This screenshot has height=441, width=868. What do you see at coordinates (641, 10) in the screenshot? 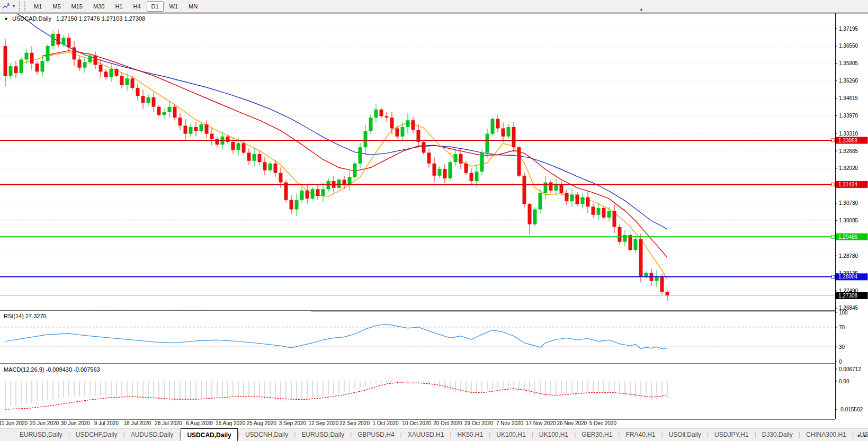
I see `toolbar-overflow-arrow-icon: ▲` at bounding box center [641, 10].